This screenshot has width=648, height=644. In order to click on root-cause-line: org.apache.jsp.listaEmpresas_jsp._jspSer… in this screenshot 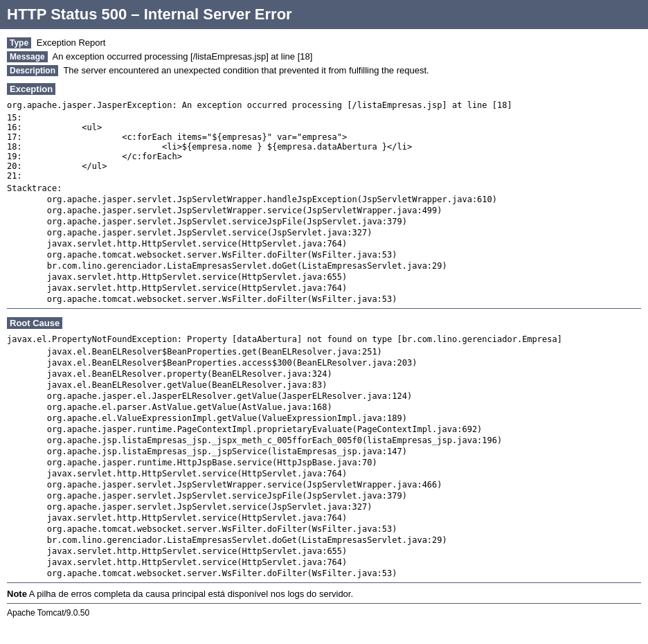, I will do `click(324, 451)`.